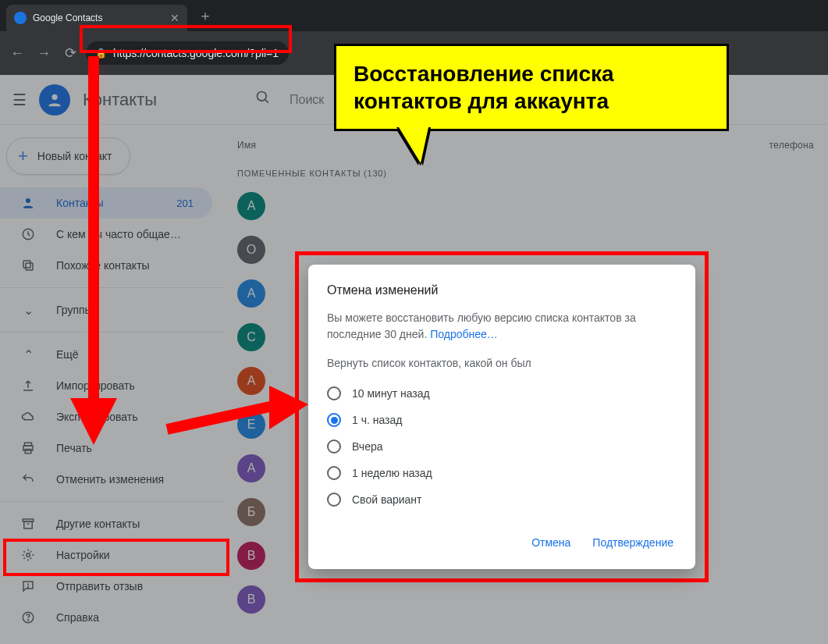 The image size is (828, 644). I want to click on dialog-cancel-button: Отмена, so click(551, 543).